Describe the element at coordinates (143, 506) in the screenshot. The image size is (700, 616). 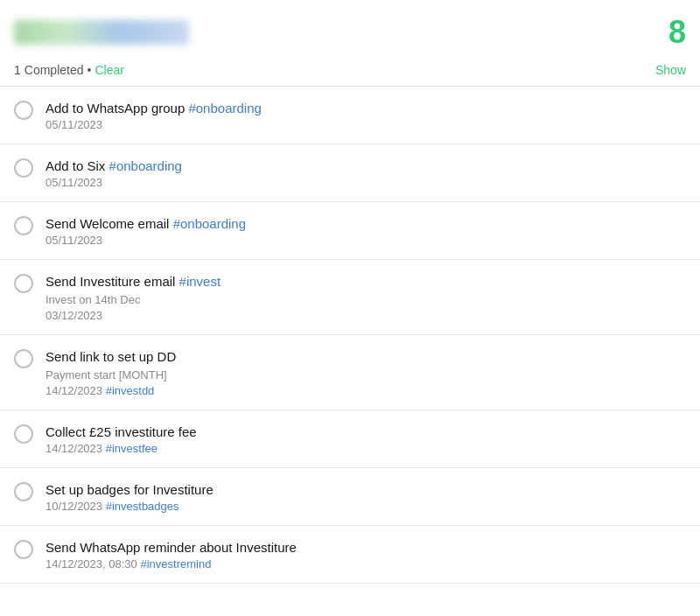
I see `task-date-tag: #investbadges` at that location.